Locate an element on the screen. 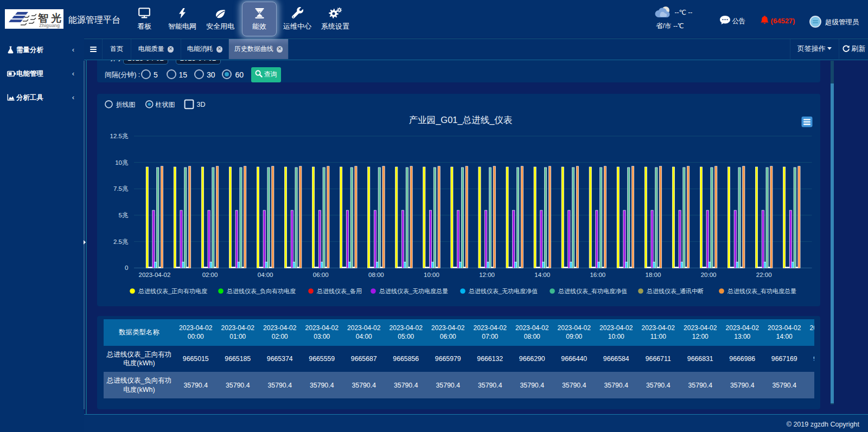 The height and width of the screenshot is (432, 868). svg-text: 06:00 is located at coordinates (321, 275).